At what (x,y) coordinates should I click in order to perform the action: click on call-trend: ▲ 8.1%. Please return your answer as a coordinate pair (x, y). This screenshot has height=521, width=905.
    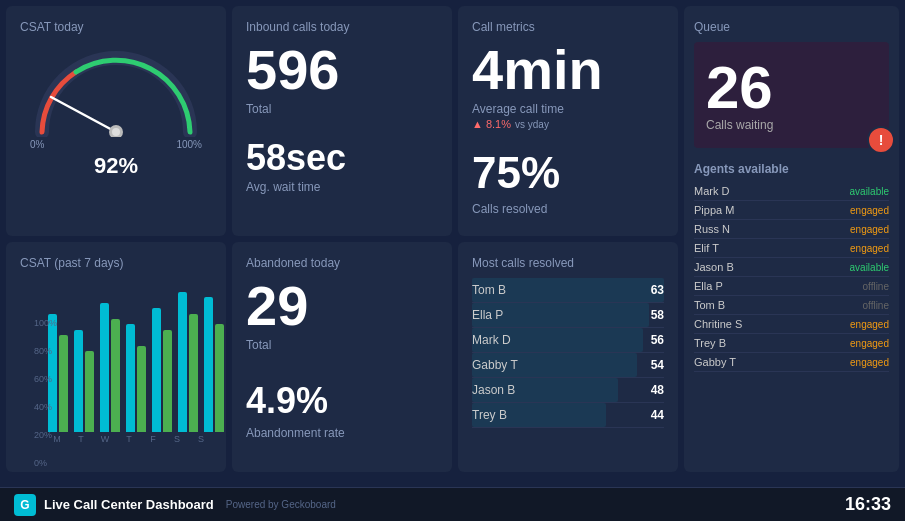
    Looking at the image, I should click on (492, 124).